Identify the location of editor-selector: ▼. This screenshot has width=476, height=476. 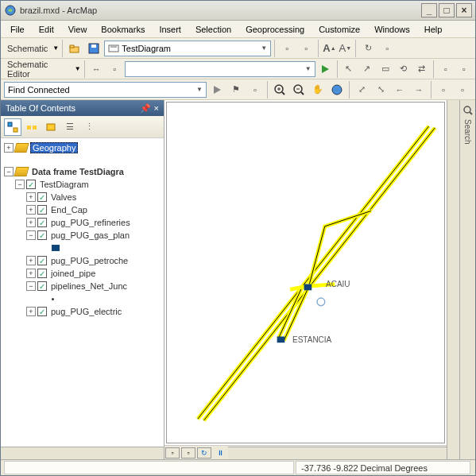
(220, 69).